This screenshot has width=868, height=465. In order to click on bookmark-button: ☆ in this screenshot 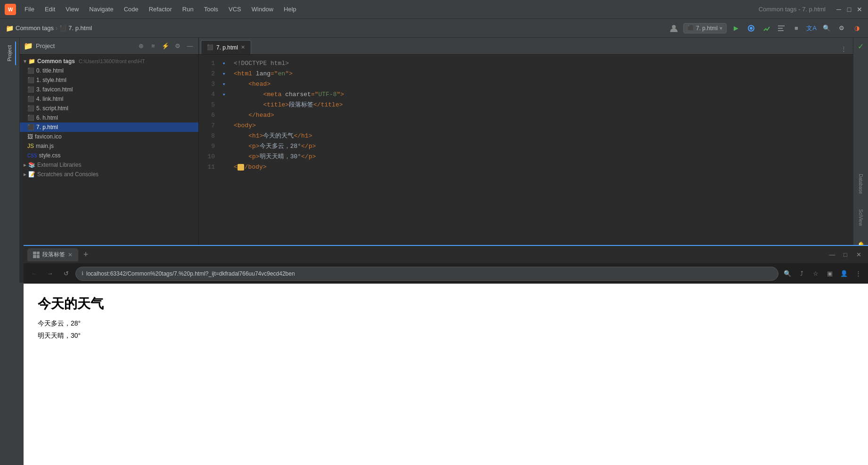, I will do `click(816, 274)`.